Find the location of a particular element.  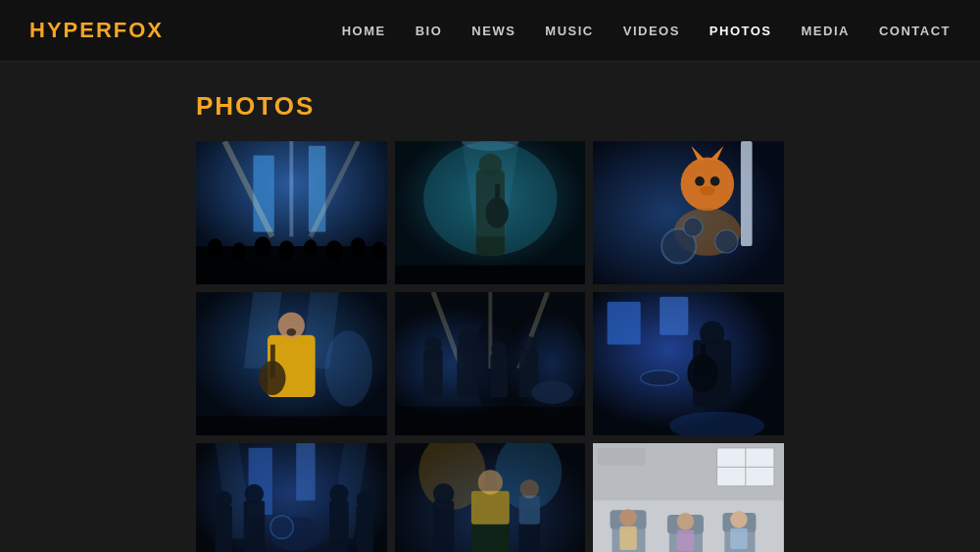

nav-item-photos: PHOTOS is located at coordinates (741, 30).